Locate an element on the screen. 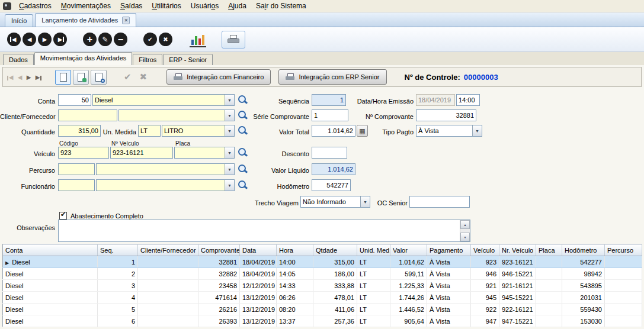 This screenshot has width=644, height=329. chart-button is located at coordinates (198, 40).